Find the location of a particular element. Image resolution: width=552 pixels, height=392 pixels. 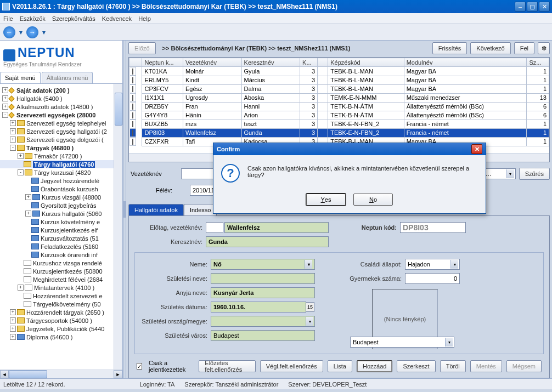

tree-node: Kurzusjelentkezés elf is located at coordinates (61, 230).